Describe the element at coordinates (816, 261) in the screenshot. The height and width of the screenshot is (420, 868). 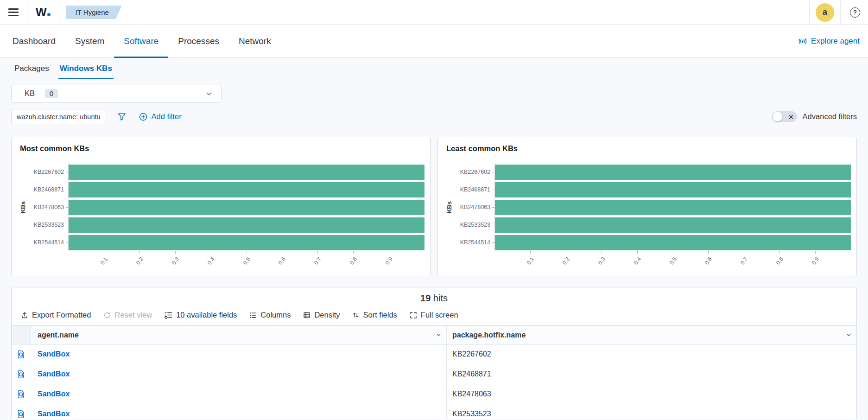
I see `x-tick-label: 0.9` at that location.